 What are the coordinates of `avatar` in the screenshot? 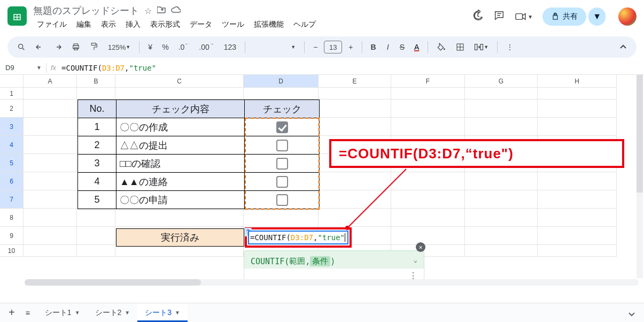 It's located at (627, 17).